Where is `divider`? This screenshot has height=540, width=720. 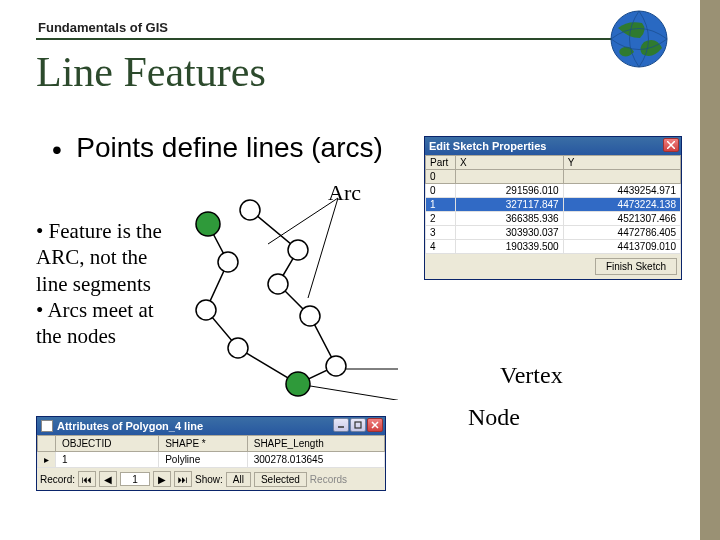 divider is located at coordinates (350, 39).